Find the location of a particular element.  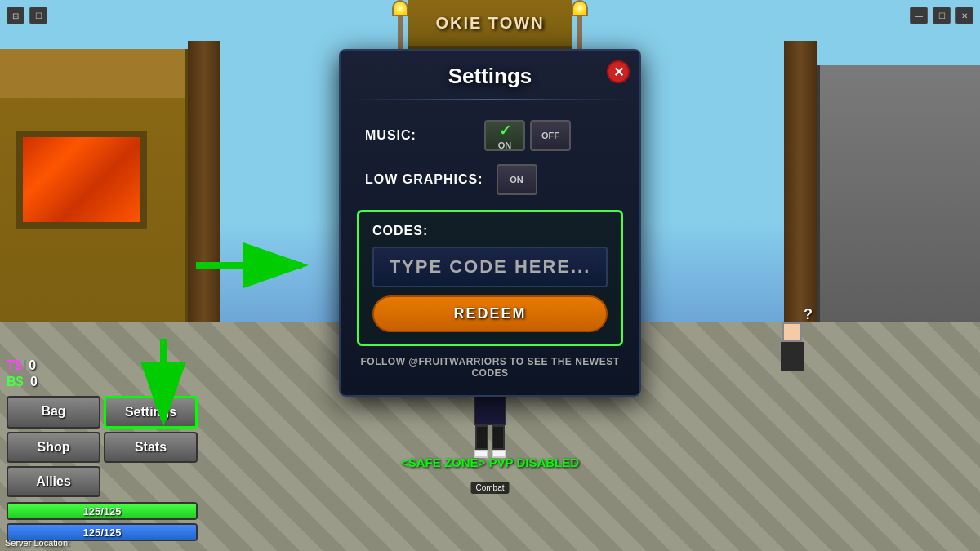

modal-close-button: ✕ is located at coordinates (618, 72).